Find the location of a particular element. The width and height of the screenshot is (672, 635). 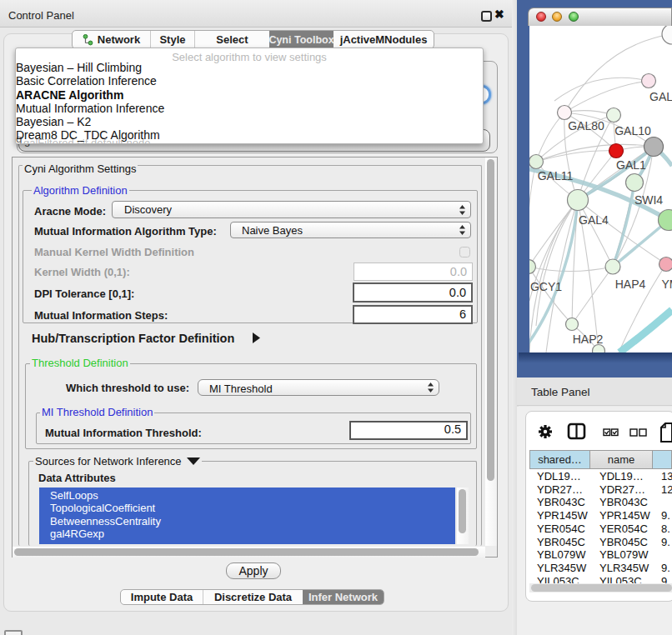

svg-text: HAP2 is located at coordinates (589, 339).